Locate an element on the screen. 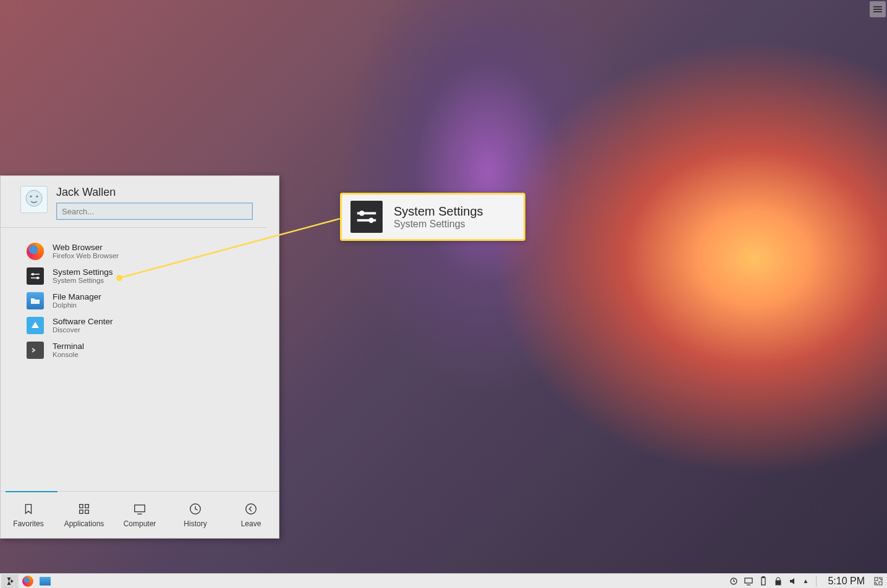 Image resolution: width=887 pixels, height=588 pixels. annotation-callout: System Settings System Settings is located at coordinates (433, 217).